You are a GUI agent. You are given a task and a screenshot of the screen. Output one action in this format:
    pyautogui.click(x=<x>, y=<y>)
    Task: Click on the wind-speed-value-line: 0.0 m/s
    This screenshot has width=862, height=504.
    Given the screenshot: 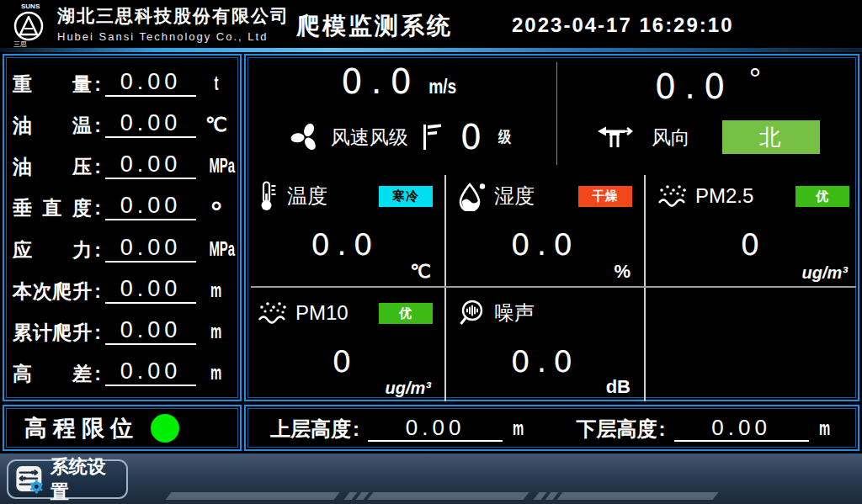 What is the action you would take?
    pyautogui.click(x=401, y=84)
    